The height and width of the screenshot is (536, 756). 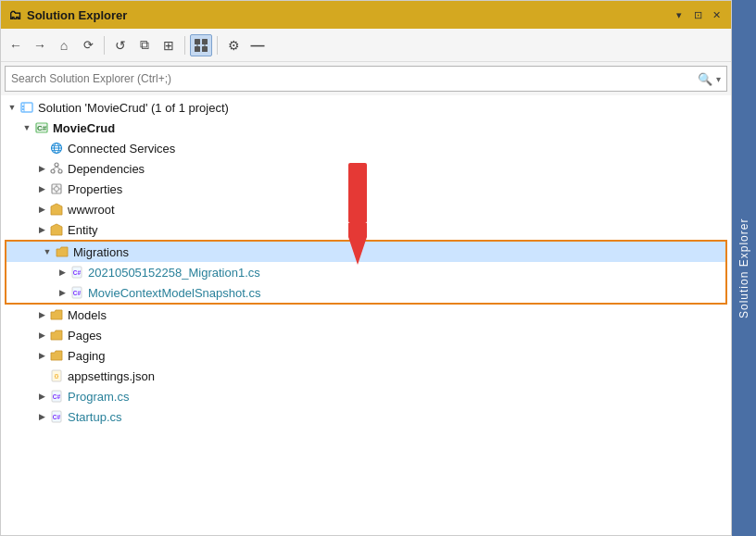 I want to click on models-label: Models, so click(x=87, y=315).